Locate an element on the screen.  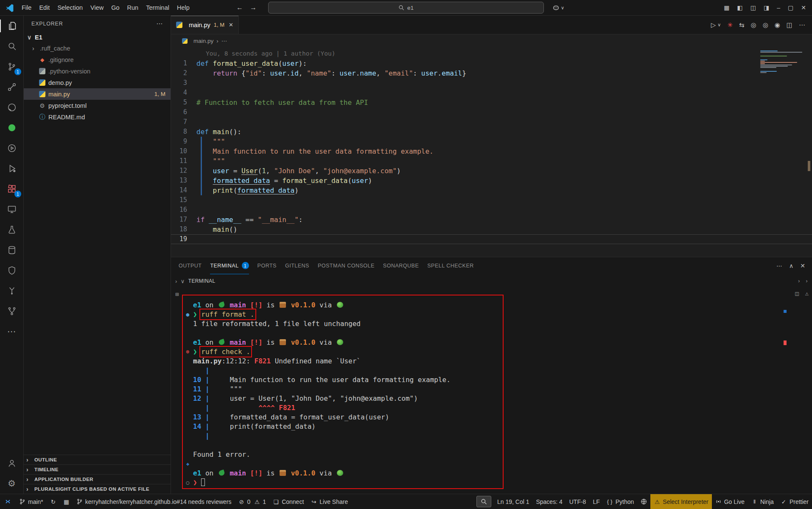
menu-go: Go is located at coordinates (115, 8).